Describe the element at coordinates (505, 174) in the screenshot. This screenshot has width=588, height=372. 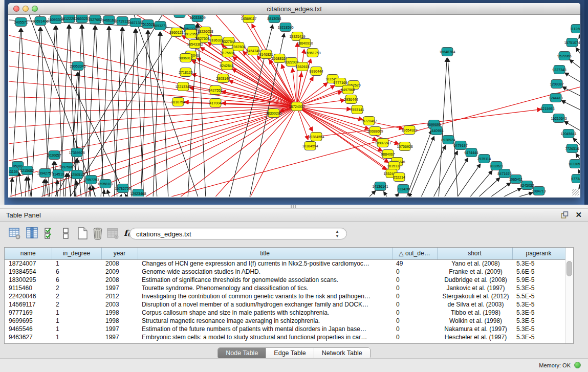
I see `graph-node: 8471676` at that location.